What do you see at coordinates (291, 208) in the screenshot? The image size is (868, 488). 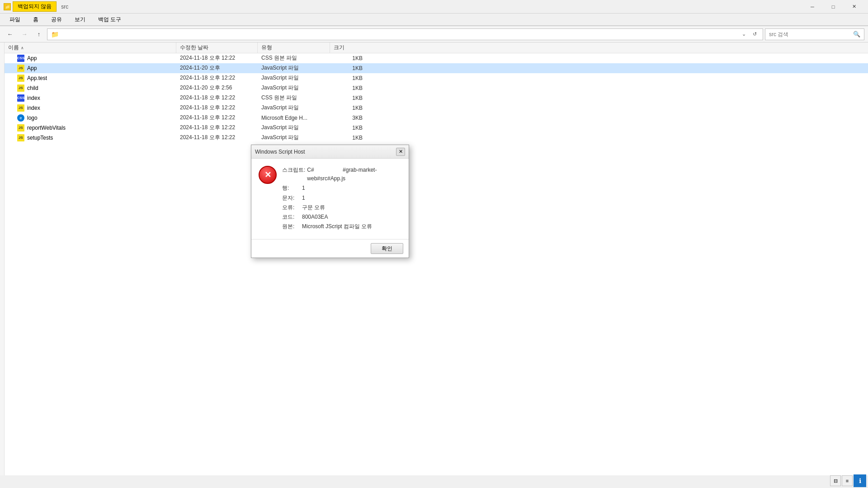 I see `error-type-label: 오류:` at bounding box center [291, 208].